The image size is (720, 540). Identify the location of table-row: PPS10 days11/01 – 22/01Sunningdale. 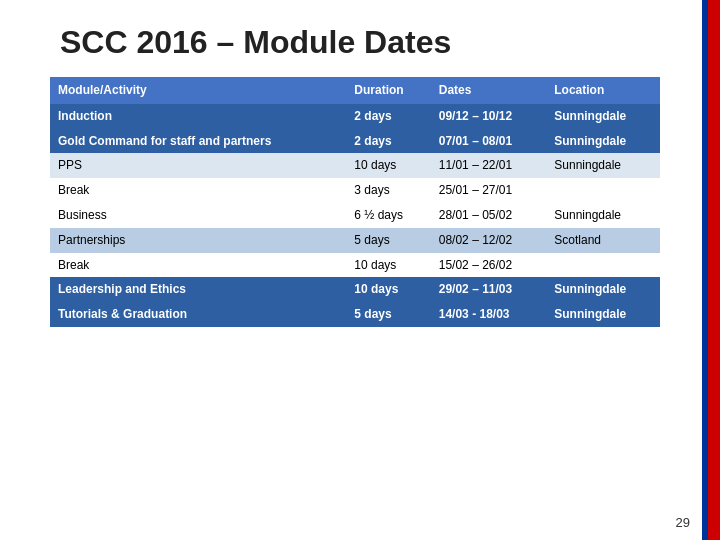
(355, 166).